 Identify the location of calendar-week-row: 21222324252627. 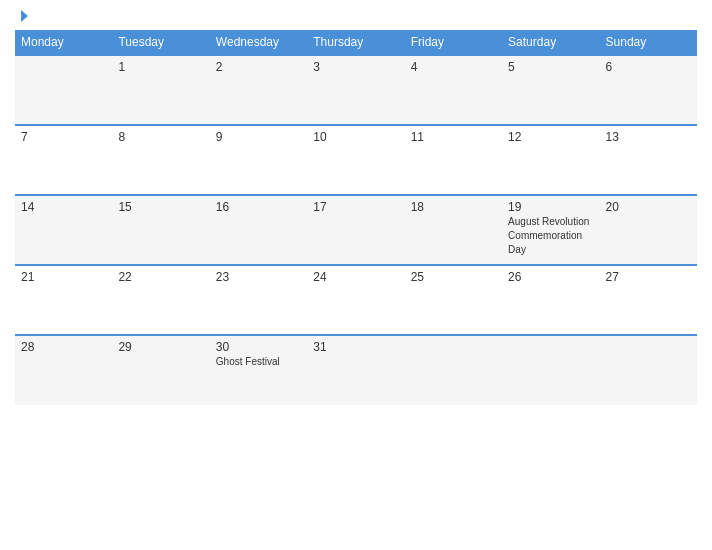
(356, 300).